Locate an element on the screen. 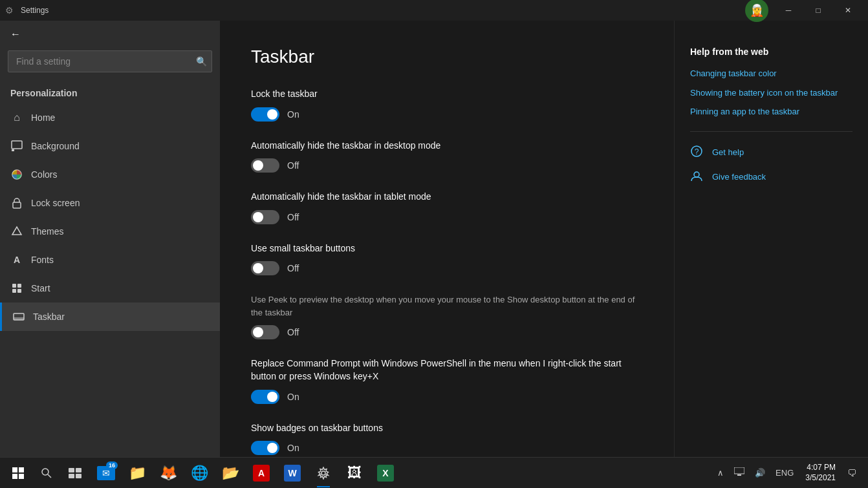  user-avatar: 🧝 is located at coordinates (757, 11).